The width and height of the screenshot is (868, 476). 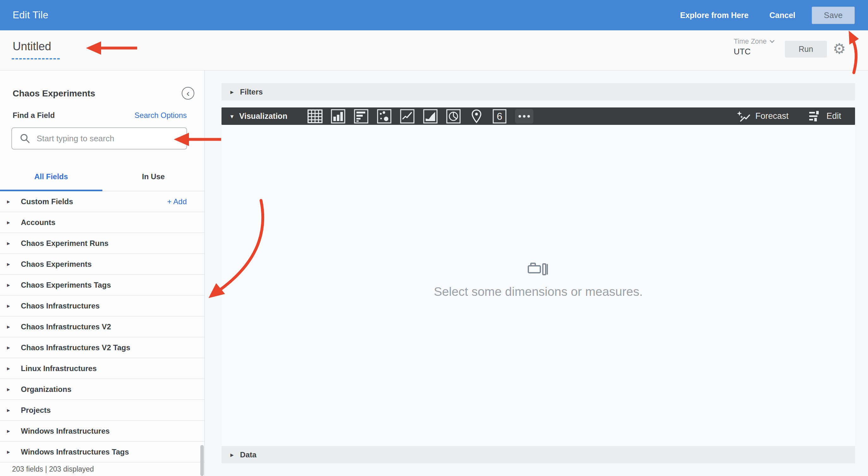 What do you see at coordinates (825, 116) in the screenshot?
I see `edit-viz-button: Edit` at bounding box center [825, 116].